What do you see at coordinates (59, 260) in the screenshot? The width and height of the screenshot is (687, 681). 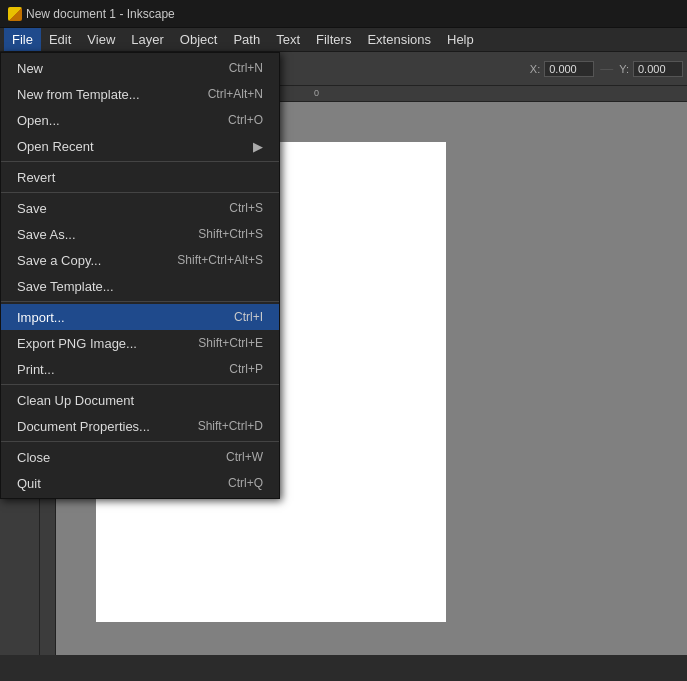 I see `menu-item-save-copy-label: Save a Copy...` at bounding box center [59, 260].